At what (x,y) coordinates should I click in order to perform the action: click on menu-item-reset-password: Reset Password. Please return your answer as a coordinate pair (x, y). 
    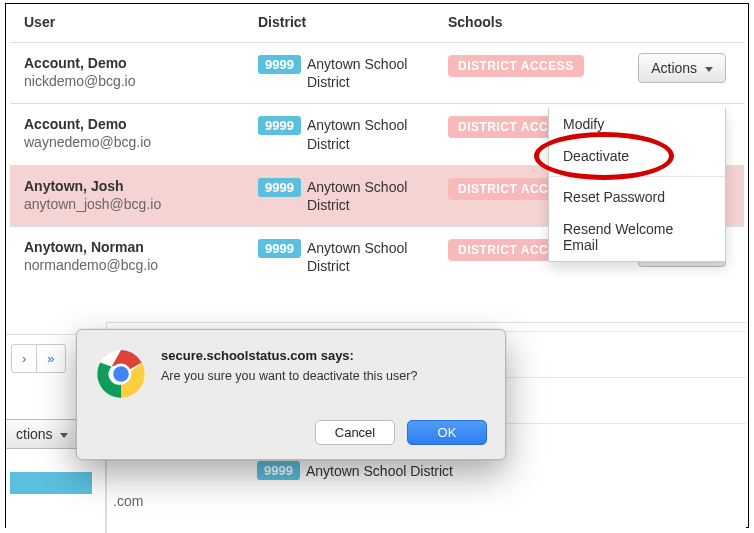
    Looking at the image, I should click on (637, 197).